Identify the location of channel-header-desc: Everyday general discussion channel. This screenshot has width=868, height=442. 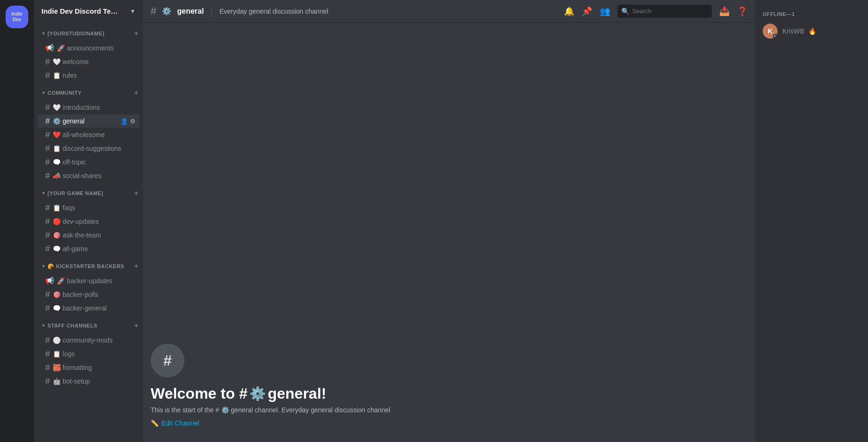
(274, 11).